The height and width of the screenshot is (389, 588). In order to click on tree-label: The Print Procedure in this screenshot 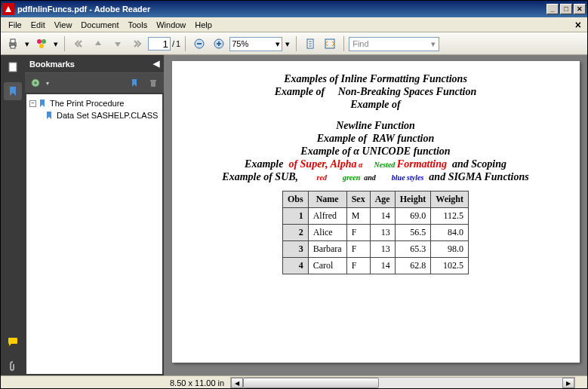, I will do `click(87, 103)`.